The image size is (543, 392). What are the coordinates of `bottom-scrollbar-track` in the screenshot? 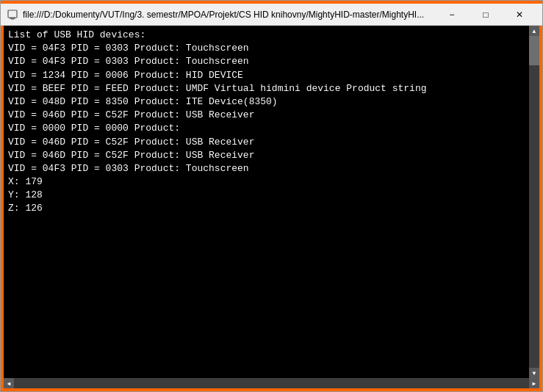 It's located at (272, 383).